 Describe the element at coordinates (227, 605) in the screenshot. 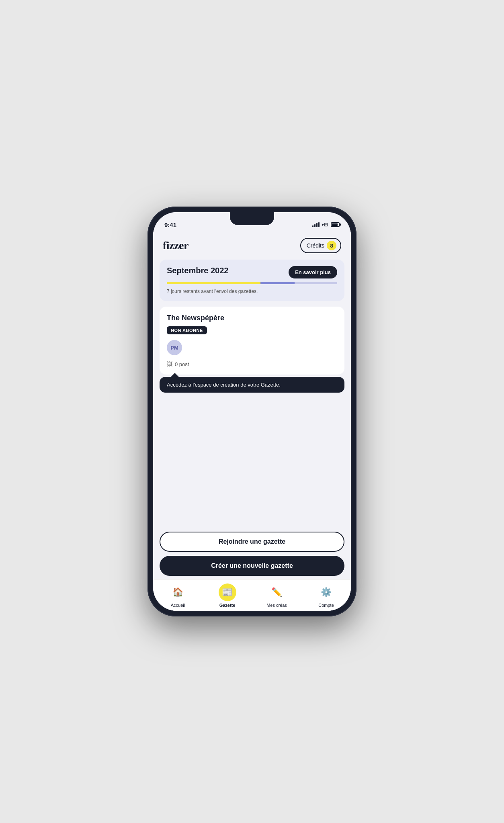

I see `tab-gazette-label: Gazette` at that location.